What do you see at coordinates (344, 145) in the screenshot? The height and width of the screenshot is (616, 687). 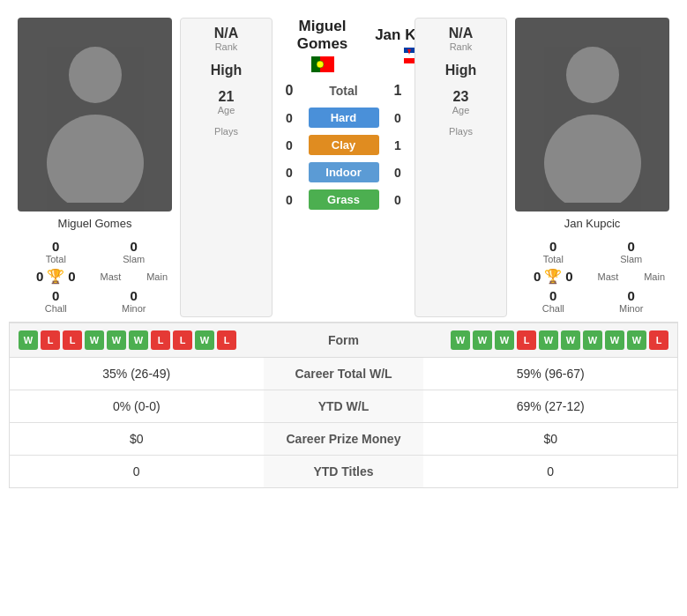 I see `clay-badge: Clay` at bounding box center [344, 145].